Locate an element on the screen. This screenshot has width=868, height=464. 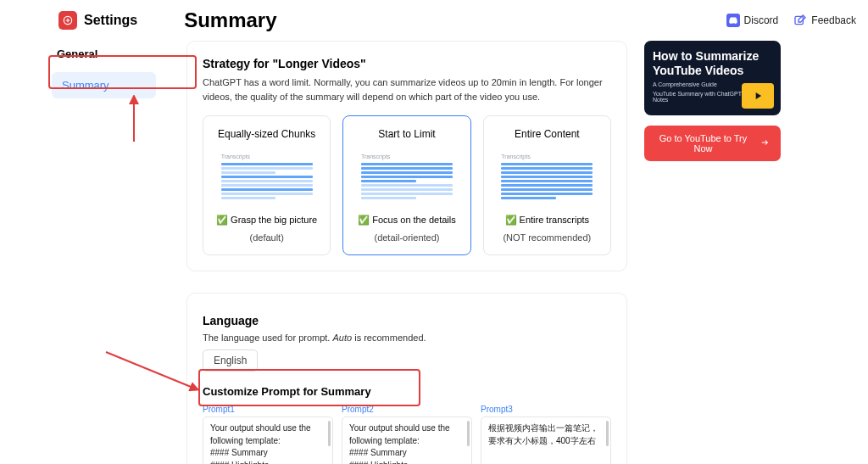
sidebar-item-general: General is located at coordinates (103, 54).